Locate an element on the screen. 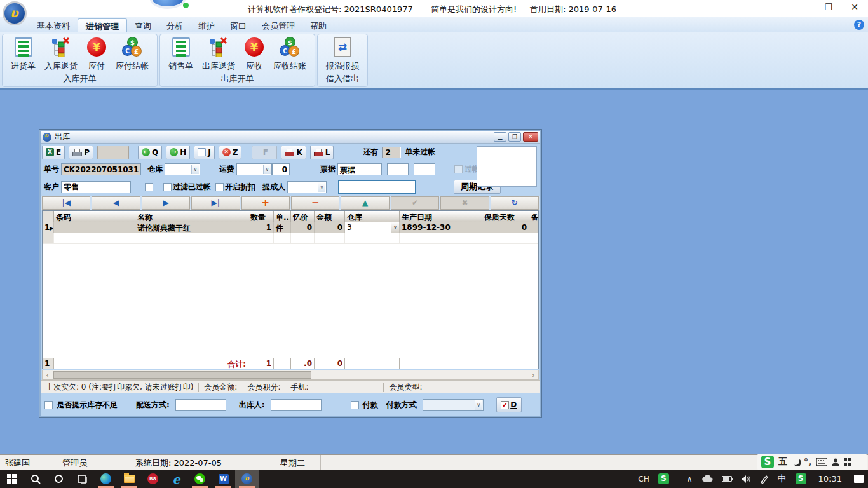 Image resolution: width=868 pixels, height=488 pixels. inbound-return-button: 入库退货 is located at coordinates (61, 55).